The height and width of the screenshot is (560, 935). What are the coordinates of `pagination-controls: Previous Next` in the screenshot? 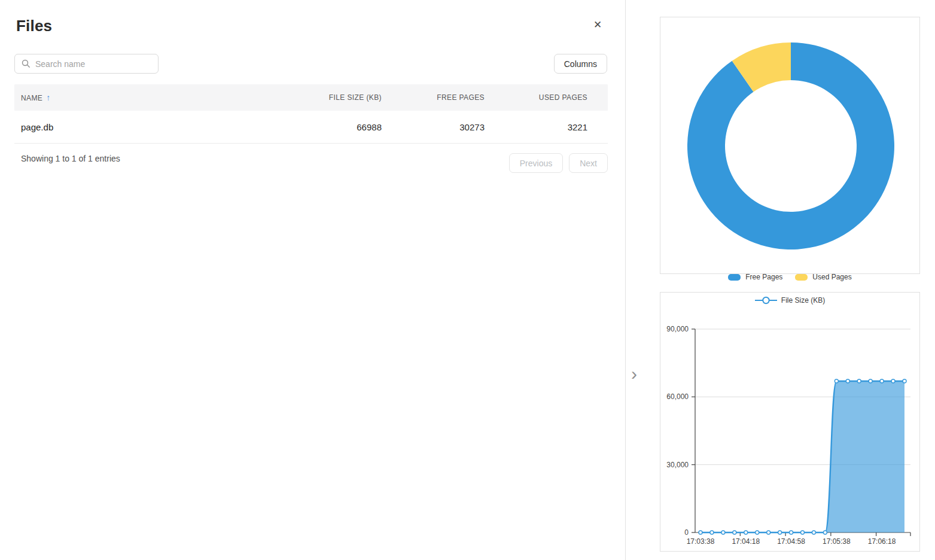 It's located at (559, 163).